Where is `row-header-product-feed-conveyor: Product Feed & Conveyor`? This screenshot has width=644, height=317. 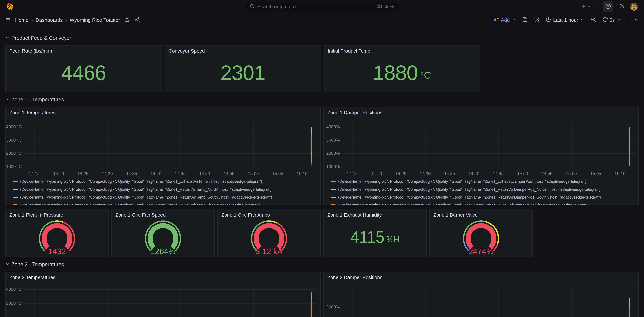
row-header-product-feed-conveyor: Product Feed & Conveyor is located at coordinates (322, 38).